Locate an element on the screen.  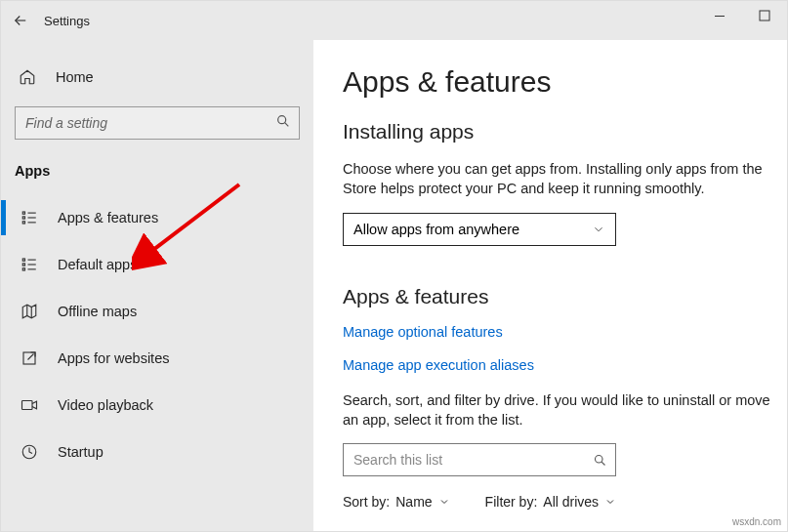
sidebar-item-apps-websites: Apps for websites is located at coordinates (157, 358).